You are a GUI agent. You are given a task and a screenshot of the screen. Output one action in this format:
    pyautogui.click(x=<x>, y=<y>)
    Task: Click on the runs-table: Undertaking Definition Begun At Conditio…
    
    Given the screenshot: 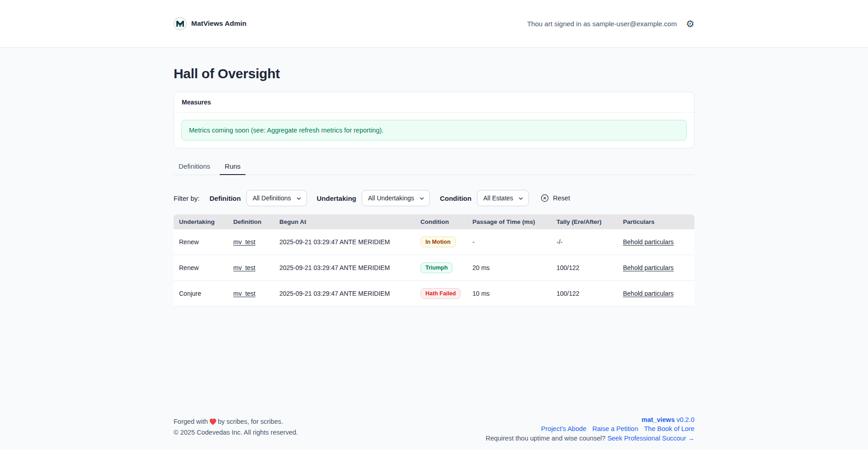 What is the action you would take?
    pyautogui.click(x=434, y=261)
    